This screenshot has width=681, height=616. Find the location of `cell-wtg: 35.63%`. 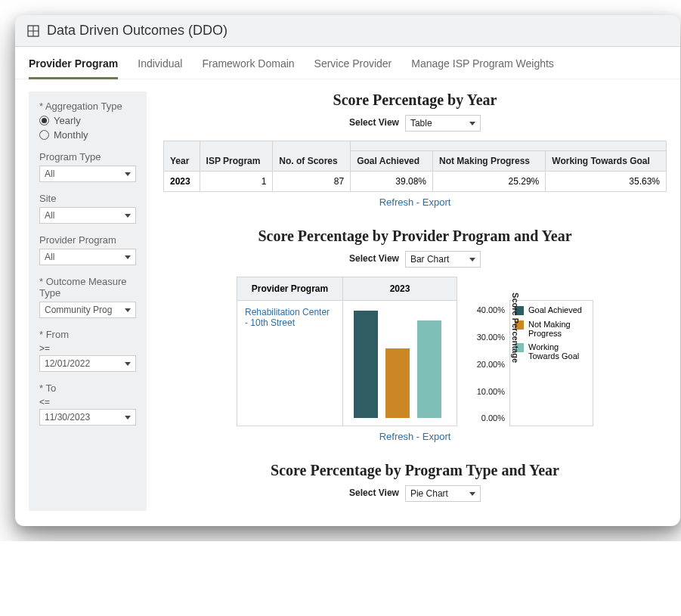

cell-wtg: 35.63% is located at coordinates (606, 181).